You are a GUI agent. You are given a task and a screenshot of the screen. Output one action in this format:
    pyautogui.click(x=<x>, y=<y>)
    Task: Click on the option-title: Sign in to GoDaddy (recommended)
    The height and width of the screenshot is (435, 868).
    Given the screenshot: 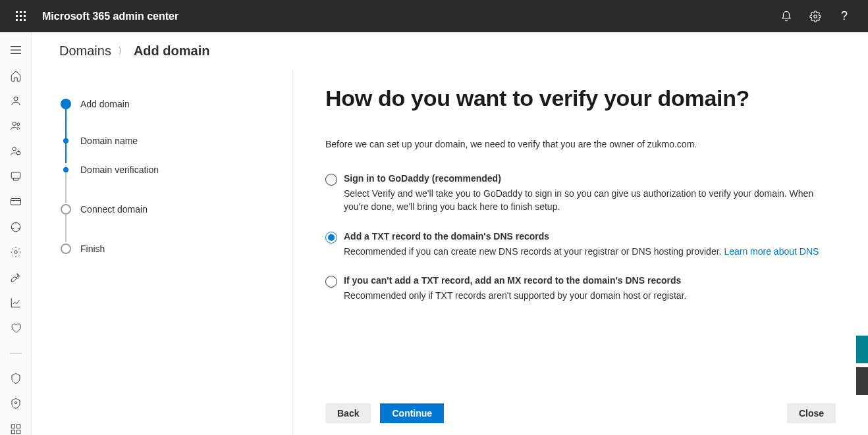 What is the action you would take?
    pyautogui.click(x=582, y=178)
    